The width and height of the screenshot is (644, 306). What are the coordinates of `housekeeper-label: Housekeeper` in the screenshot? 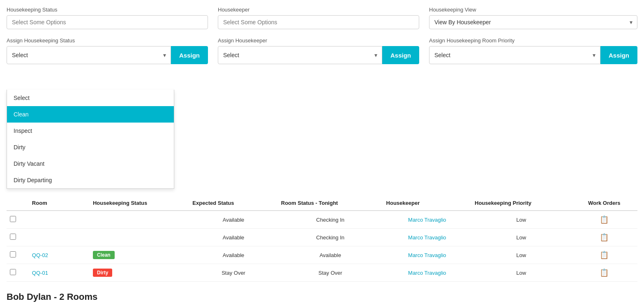 It's located at (319, 10).